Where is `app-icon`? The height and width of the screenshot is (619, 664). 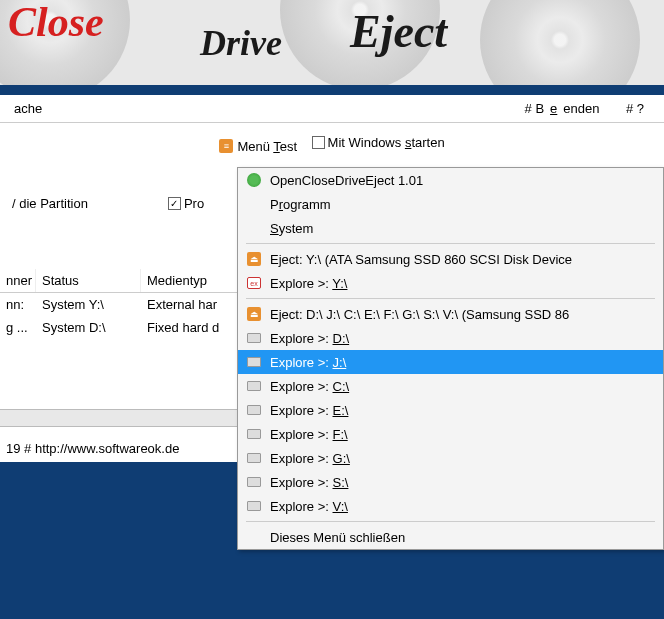 app-icon is located at coordinates (254, 180).